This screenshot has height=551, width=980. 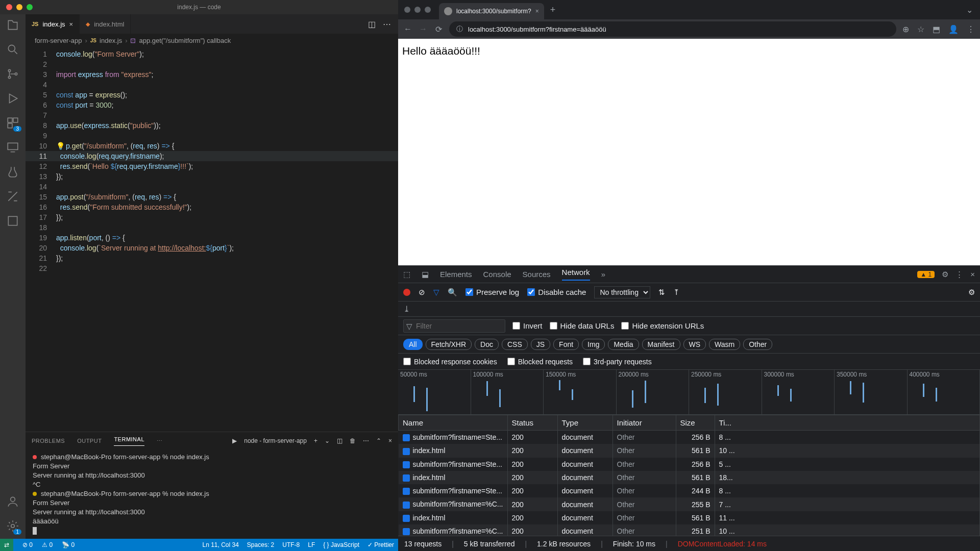 I want to click on code-line: 13});, so click(x=212, y=177).